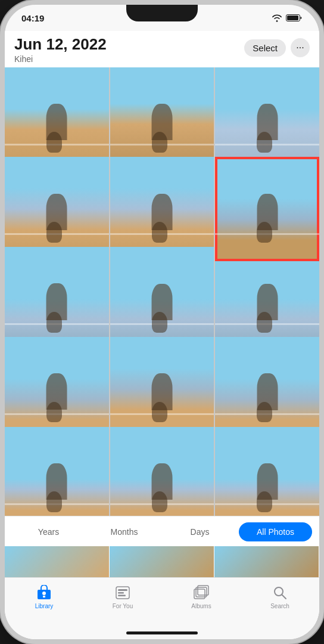 The image size is (324, 644). I want to click on bottom-nav: Library For You Albums, so click(162, 602).